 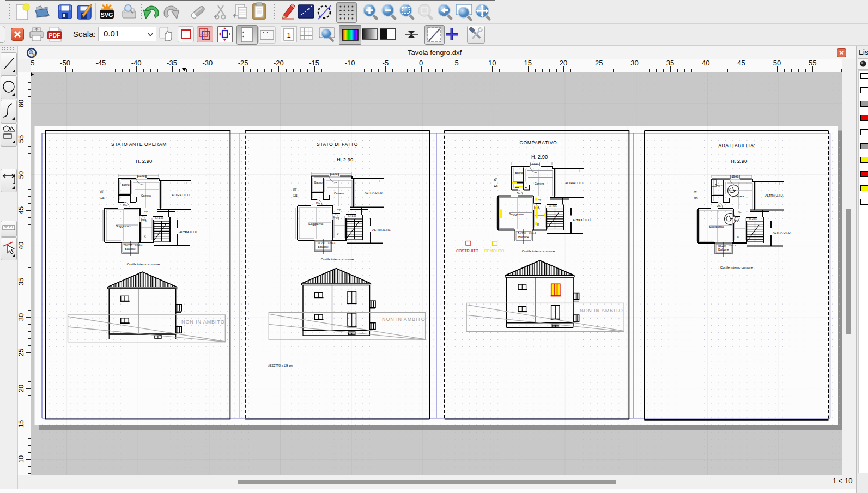 What do you see at coordinates (337, 144) in the screenshot?
I see `svg-text: STATO DI FATTO` at bounding box center [337, 144].